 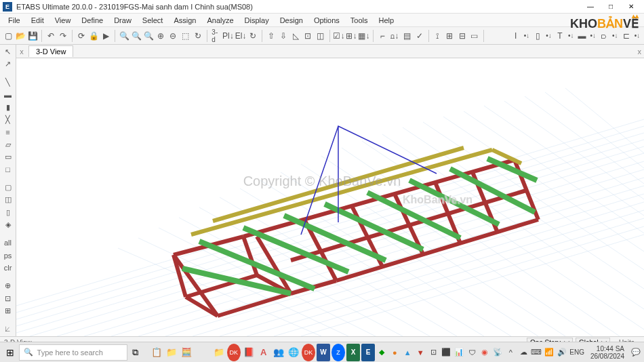 I want to click on menu-edit: Edit, so click(x=38, y=20).